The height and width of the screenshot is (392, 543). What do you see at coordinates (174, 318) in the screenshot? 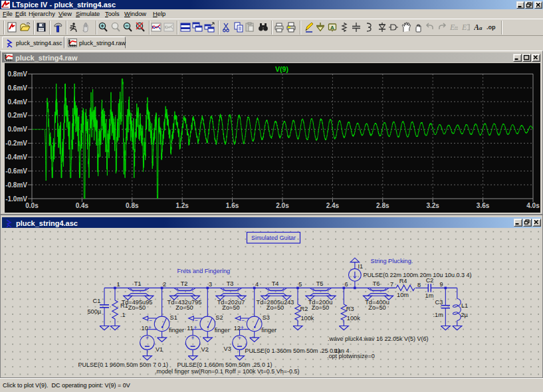
I see `svg-text: S1` at bounding box center [174, 318].